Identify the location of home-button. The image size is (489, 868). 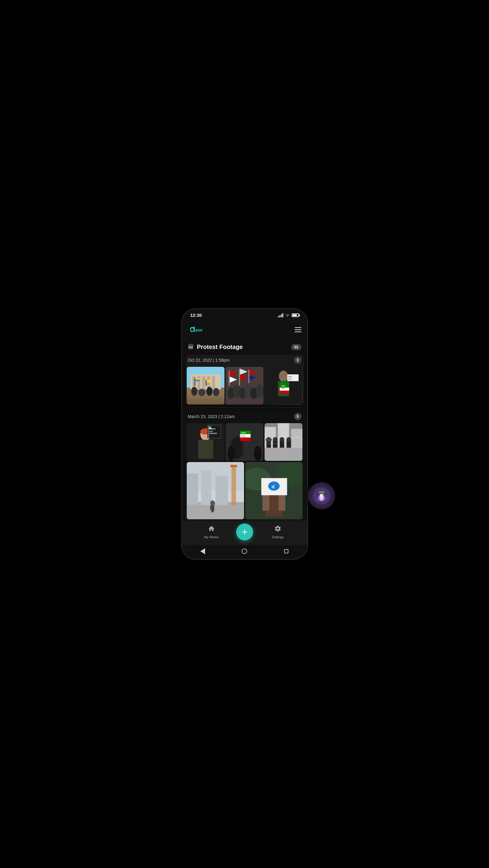
(244, 551).